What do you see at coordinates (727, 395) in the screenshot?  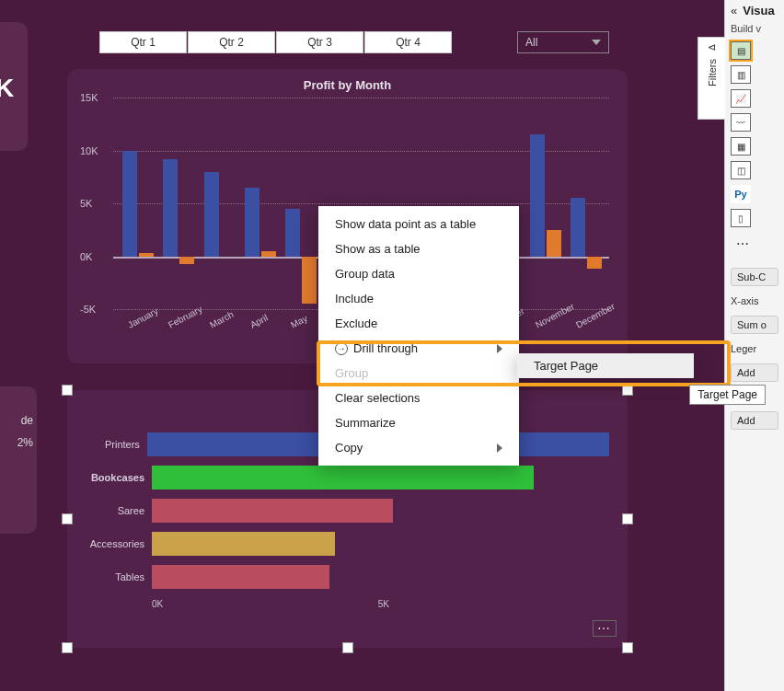 I see `tooltip: Target Page` at bounding box center [727, 395].